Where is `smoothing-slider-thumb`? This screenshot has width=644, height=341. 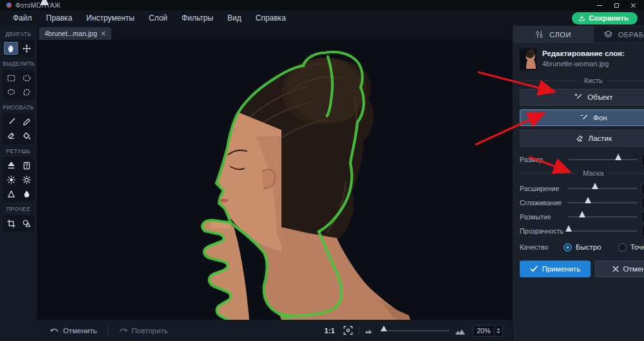
smoothing-slider-thumb is located at coordinates (588, 200).